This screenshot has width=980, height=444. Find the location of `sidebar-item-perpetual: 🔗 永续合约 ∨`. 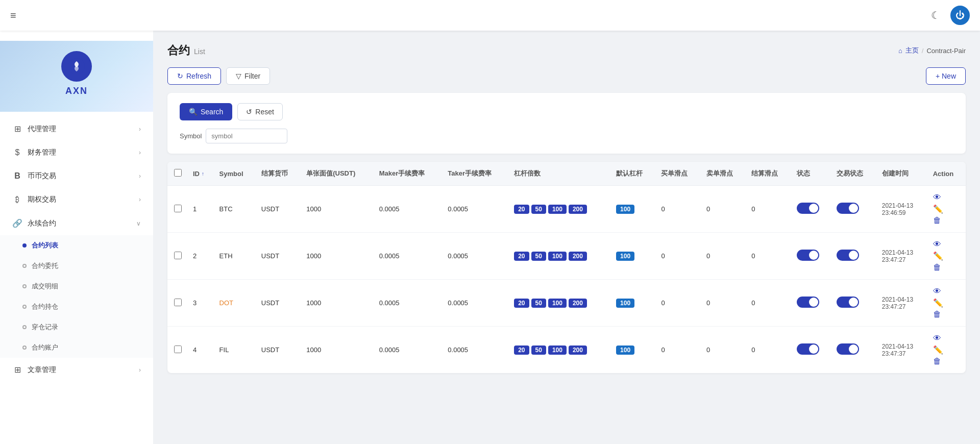

sidebar-item-perpetual: 🔗 永续合约 ∨ is located at coordinates (77, 224).